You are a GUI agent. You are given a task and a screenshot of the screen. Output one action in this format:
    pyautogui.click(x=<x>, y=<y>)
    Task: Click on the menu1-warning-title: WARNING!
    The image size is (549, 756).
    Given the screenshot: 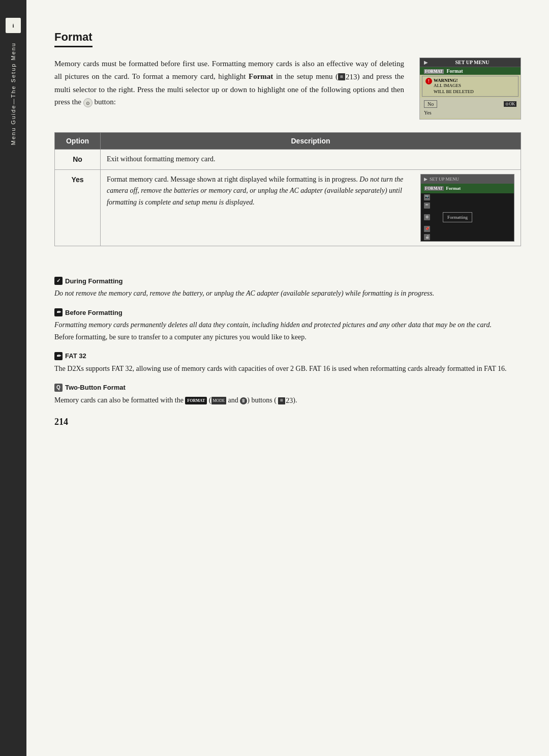 What is the action you would take?
    pyautogui.click(x=453, y=80)
    